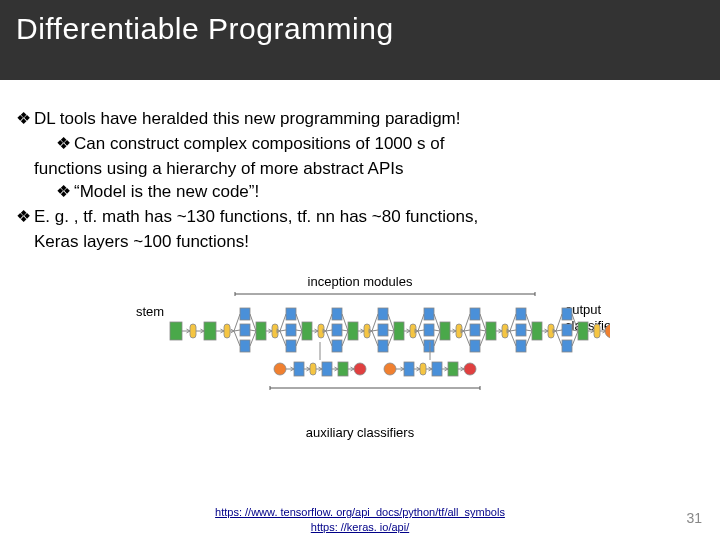  I want to click on bullet-continuation: Keras layers ~100 functions!, so click(360, 242).